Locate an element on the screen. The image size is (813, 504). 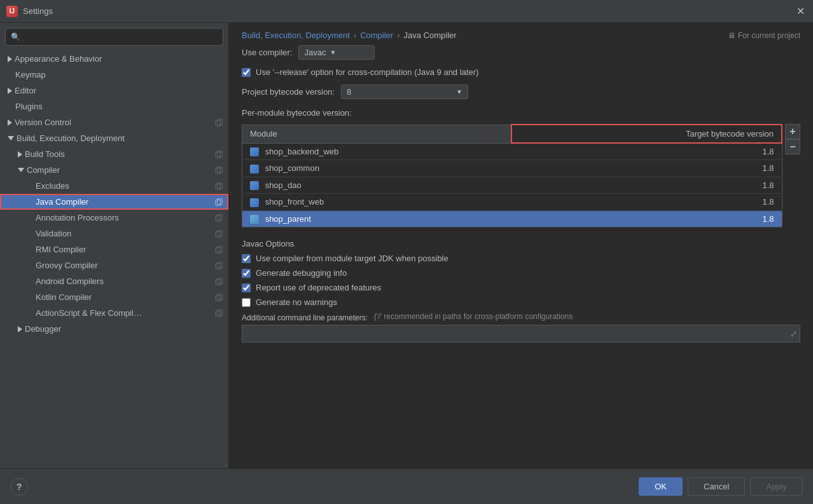
project-bytecode-dropdown: 8 ▼ is located at coordinates (405, 92).